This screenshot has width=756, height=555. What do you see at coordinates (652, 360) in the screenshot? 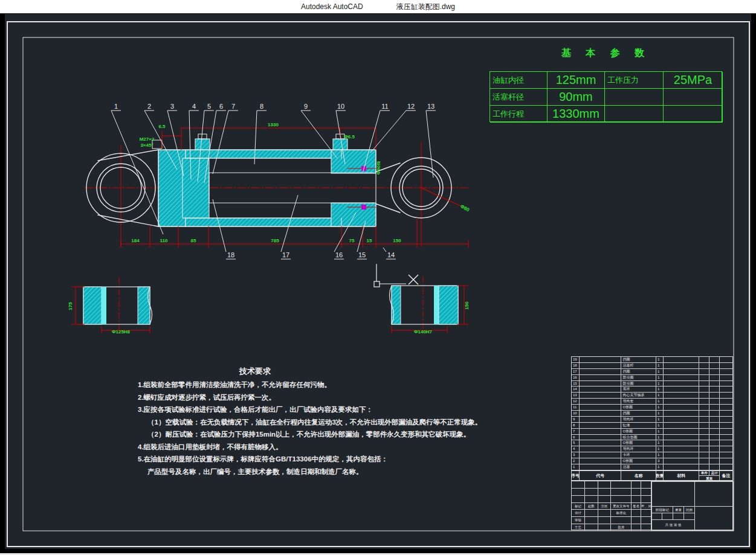
I see `bom-row: 19挡圈1` at bounding box center [652, 360].